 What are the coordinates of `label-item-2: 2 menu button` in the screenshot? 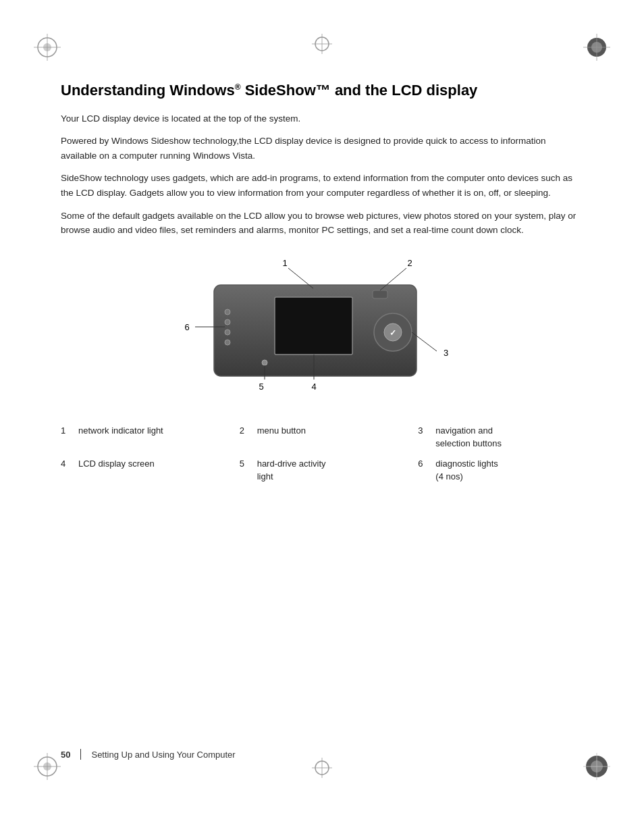 It's located at (323, 438).